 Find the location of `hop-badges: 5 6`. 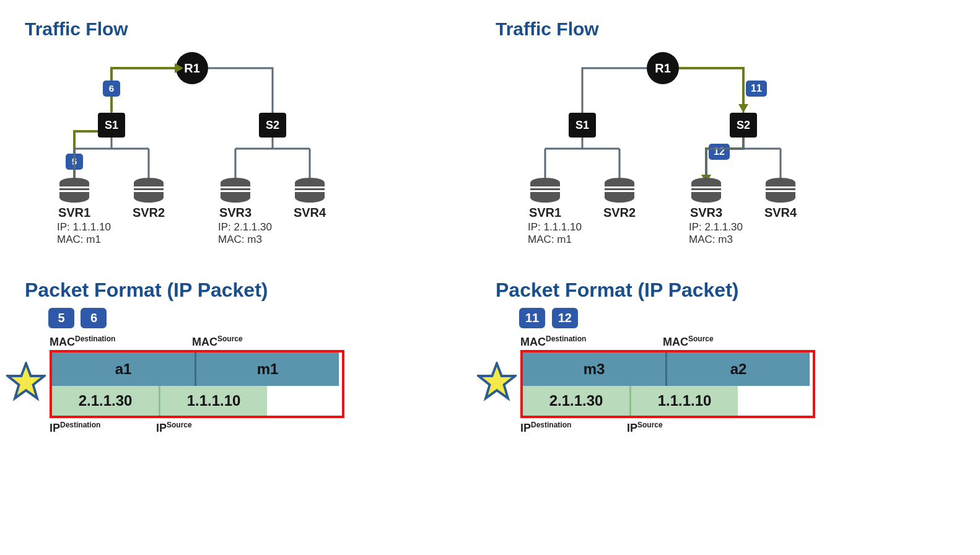

hop-badges: 5 6 is located at coordinates (235, 318).